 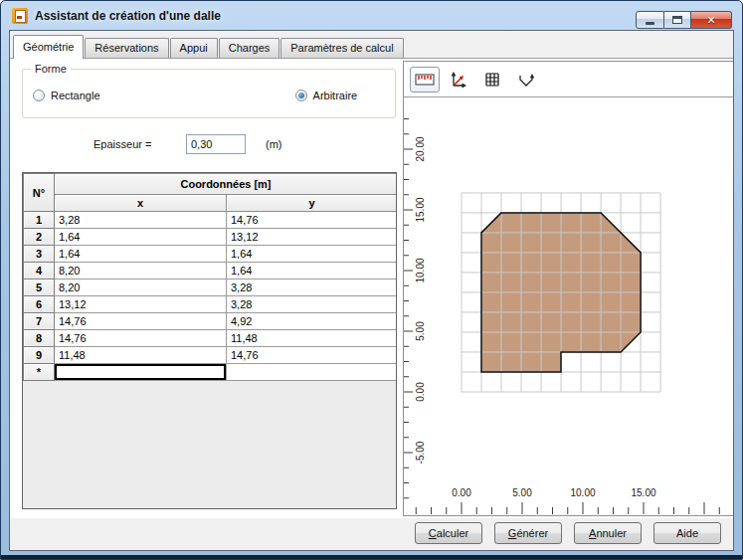 What do you see at coordinates (211, 338) in the screenshot?
I see `table-row: 814,7611,48` at bounding box center [211, 338].